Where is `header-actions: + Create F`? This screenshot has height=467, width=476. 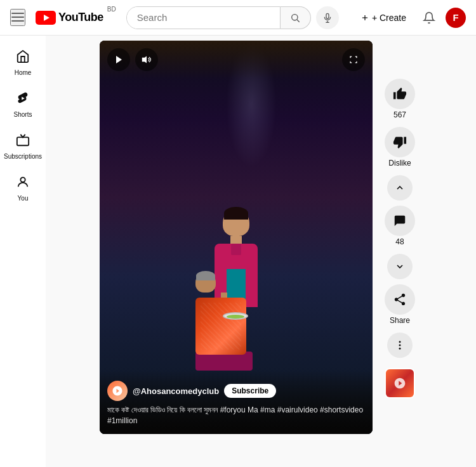 header-actions: + Create F is located at coordinates (410, 18).